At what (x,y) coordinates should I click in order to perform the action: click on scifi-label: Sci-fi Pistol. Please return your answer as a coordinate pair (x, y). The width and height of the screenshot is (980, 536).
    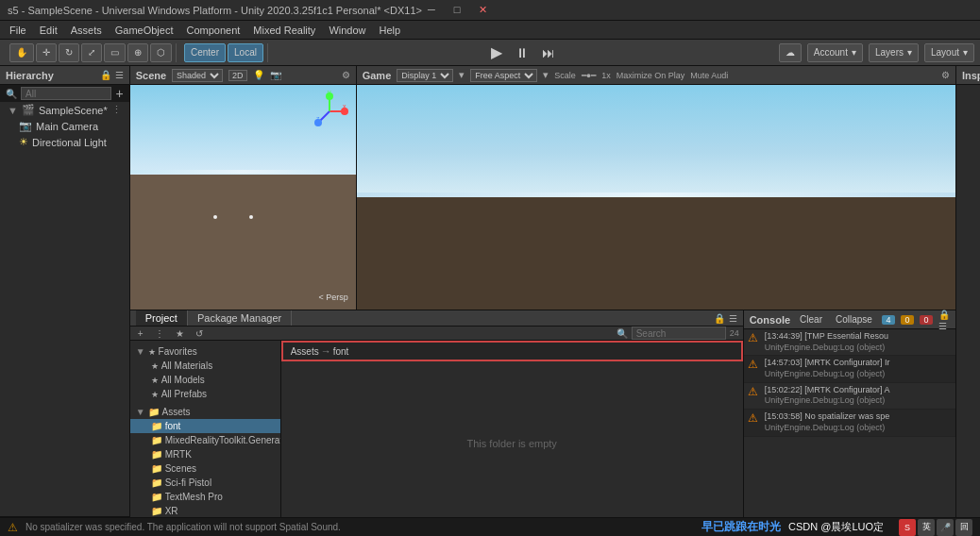
    Looking at the image, I should click on (189, 483).